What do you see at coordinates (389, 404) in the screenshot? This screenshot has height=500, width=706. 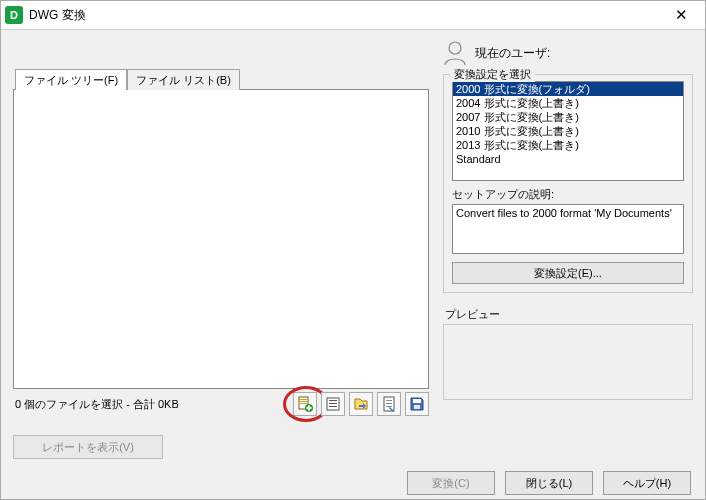 I see `sheet-button` at bounding box center [389, 404].